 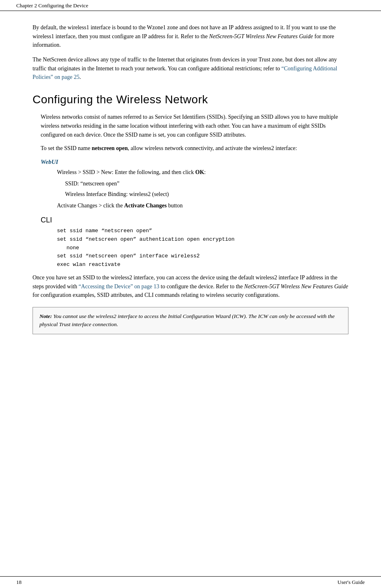 What do you see at coordinates (110, 148) in the screenshot?
I see `ssid-intro-bold: netscreen open` at bounding box center [110, 148].